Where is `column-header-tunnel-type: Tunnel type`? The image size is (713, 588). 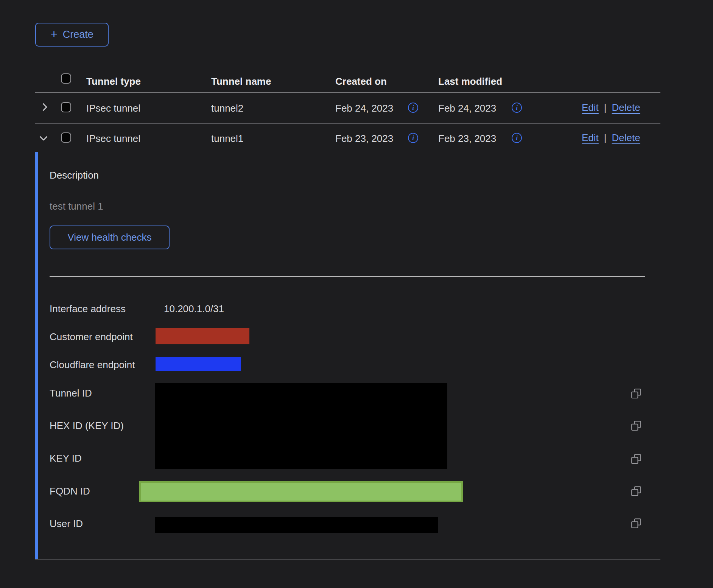
column-header-tunnel-type: Tunnel type is located at coordinates (114, 82).